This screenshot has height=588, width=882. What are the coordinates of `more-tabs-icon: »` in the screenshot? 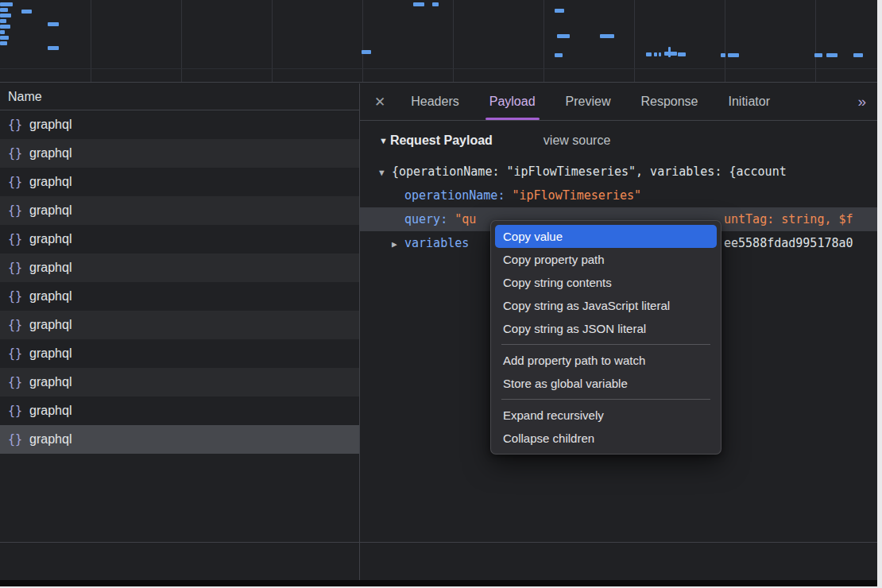 It's located at (861, 102).